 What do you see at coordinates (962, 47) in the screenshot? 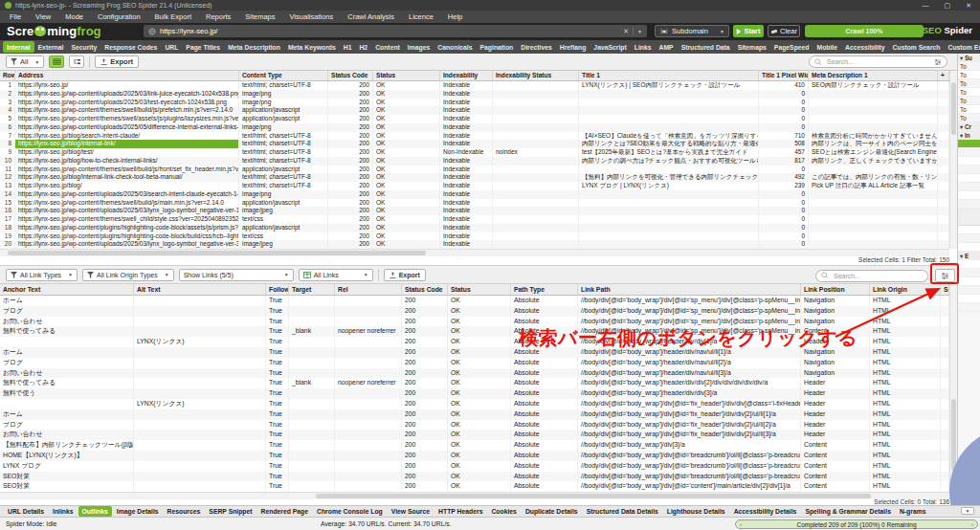
I see `crawl-tab: Custom Extraction` at bounding box center [962, 47].